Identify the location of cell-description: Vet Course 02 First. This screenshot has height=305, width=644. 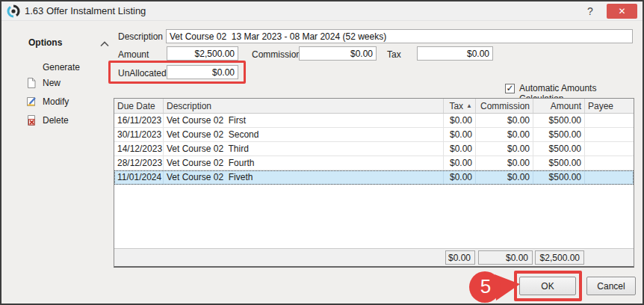
(303, 121).